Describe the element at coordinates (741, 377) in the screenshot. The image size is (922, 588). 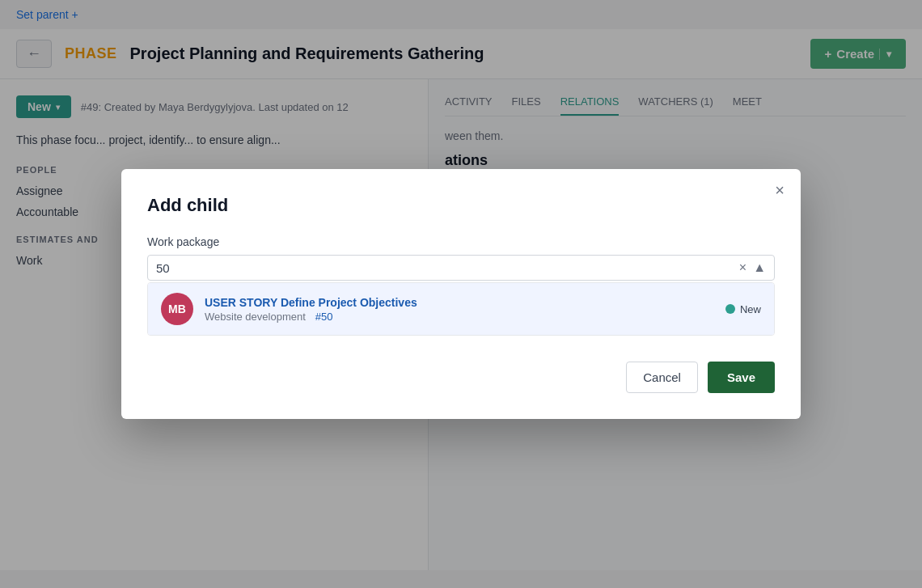
I see `save-button: Save` at that location.